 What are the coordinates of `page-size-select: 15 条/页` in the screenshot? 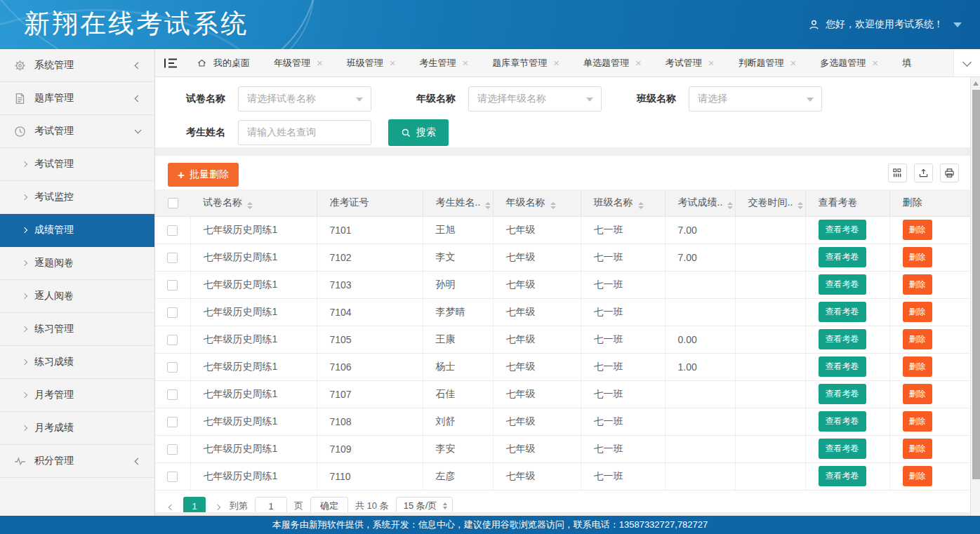 It's located at (425, 505).